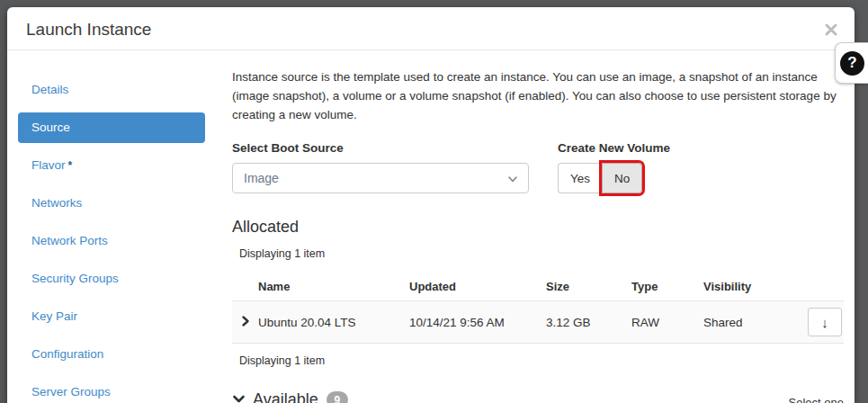  I want to click on create-volume-label: Create New Volume, so click(613, 148).